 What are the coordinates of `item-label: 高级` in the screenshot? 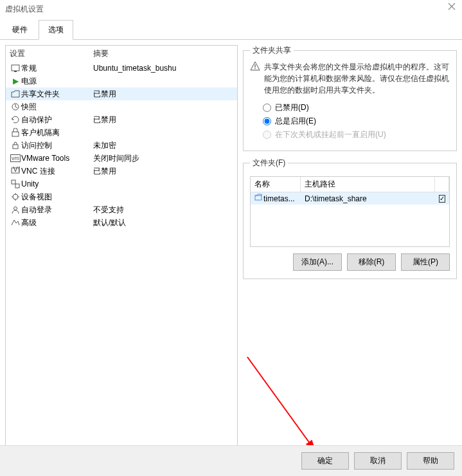 It's located at (57, 223).